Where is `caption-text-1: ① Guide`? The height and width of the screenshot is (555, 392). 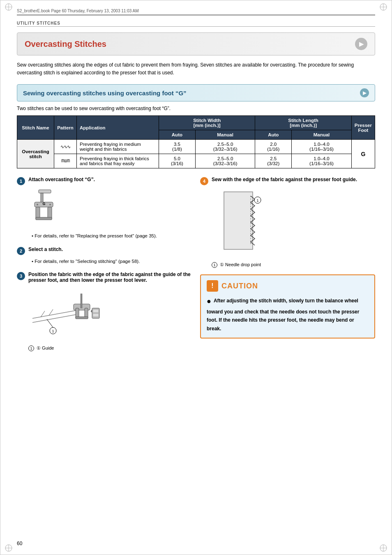 caption-text-1: ① Guide is located at coordinates (45, 348).